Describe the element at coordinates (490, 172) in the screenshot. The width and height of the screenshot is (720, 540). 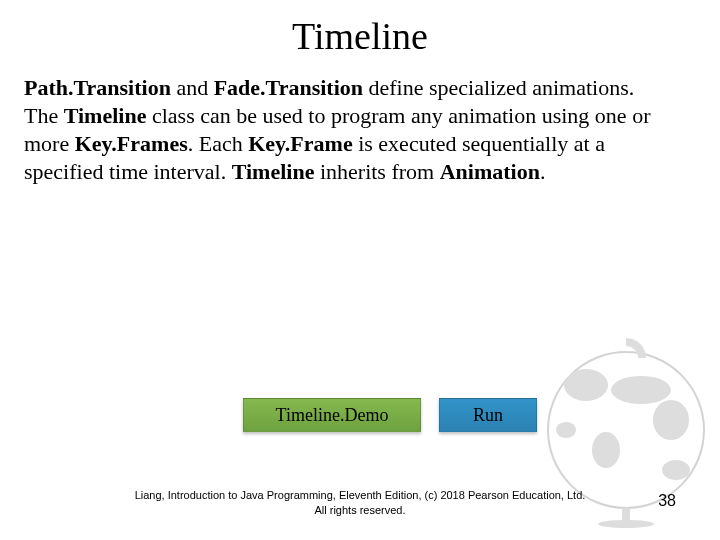
I see `term-animation: Animation` at that location.